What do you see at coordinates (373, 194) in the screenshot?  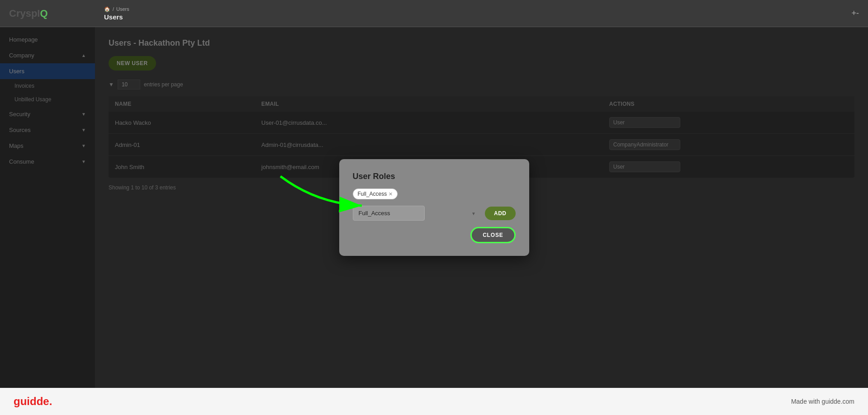 I see `tag-label: Full_Access` at bounding box center [373, 194].